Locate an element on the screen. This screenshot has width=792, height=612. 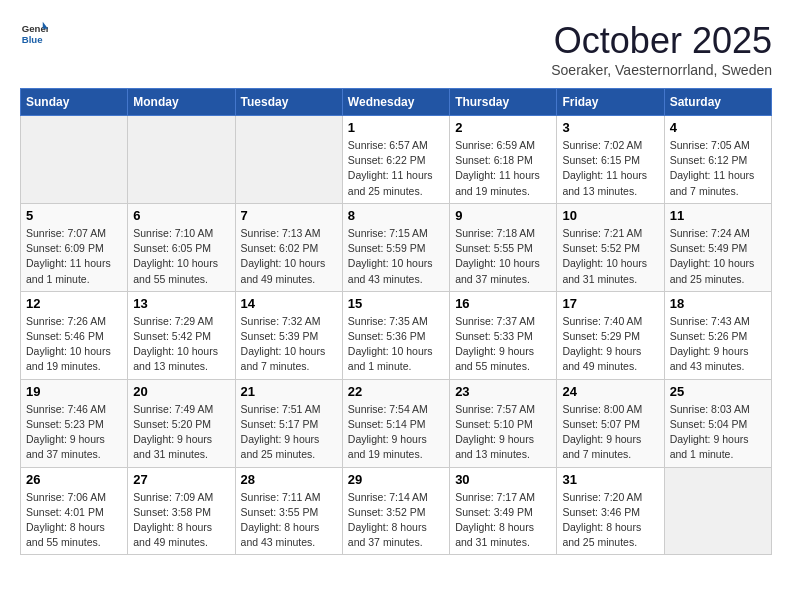
day-cell: 26Sunrise: 7:06 AM Sunset: 4:01 PM Dayli… is located at coordinates (74, 511).